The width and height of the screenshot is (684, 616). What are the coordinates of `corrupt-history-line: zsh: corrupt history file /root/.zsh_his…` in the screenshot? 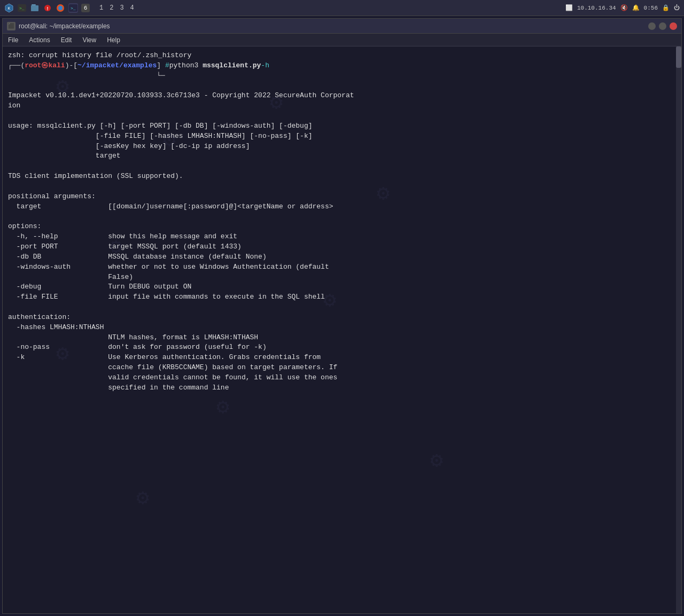 It's located at (99, 56).